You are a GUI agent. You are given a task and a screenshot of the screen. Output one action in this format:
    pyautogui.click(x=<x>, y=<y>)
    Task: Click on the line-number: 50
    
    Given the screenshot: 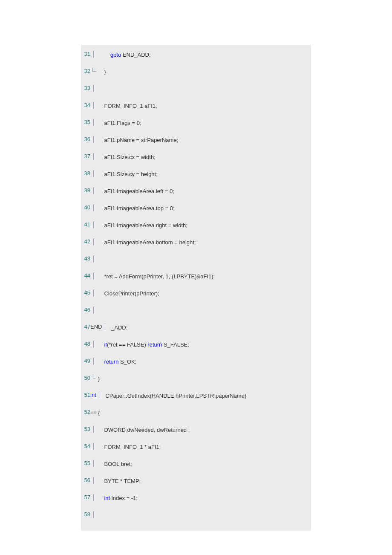 What is the action you would take?
    pyautogui.click(x=86, y=378)
    